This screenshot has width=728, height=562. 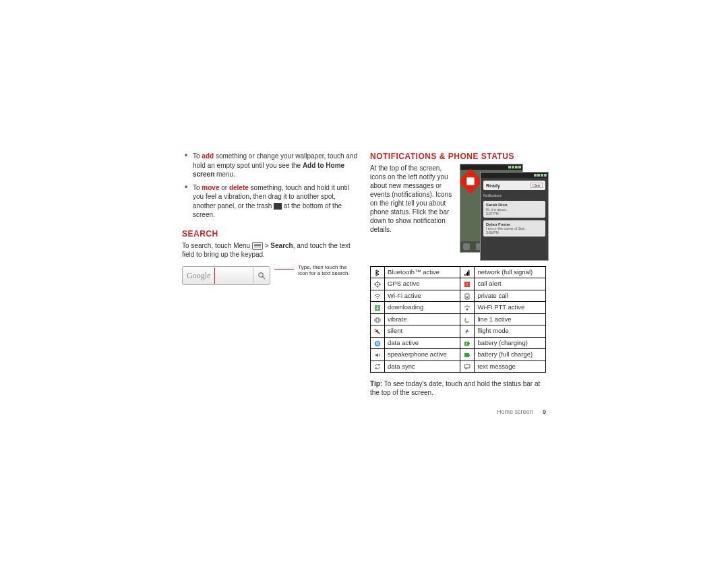 I want to click on bf-icon, so click(x=468, y=354).